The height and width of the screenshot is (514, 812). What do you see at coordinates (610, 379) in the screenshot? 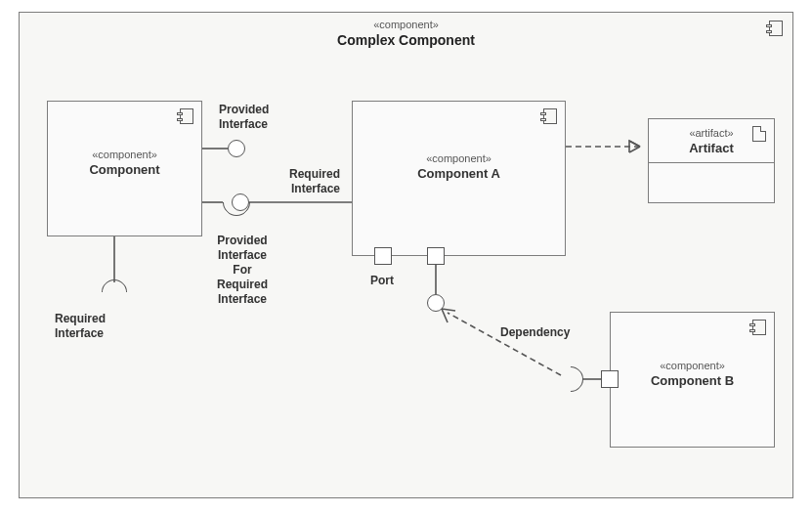
I see `port-compB` at bounding box center [610, 379].